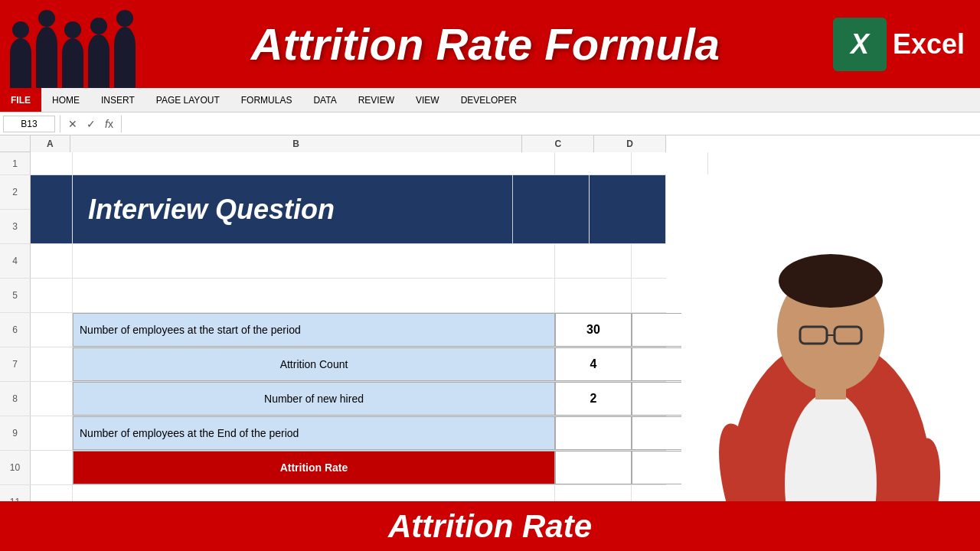  What do you see at coordinates (325, 99) in the screenshot?
I see `ribbon-tab-data: DATA` at bounding box center [325, 99].